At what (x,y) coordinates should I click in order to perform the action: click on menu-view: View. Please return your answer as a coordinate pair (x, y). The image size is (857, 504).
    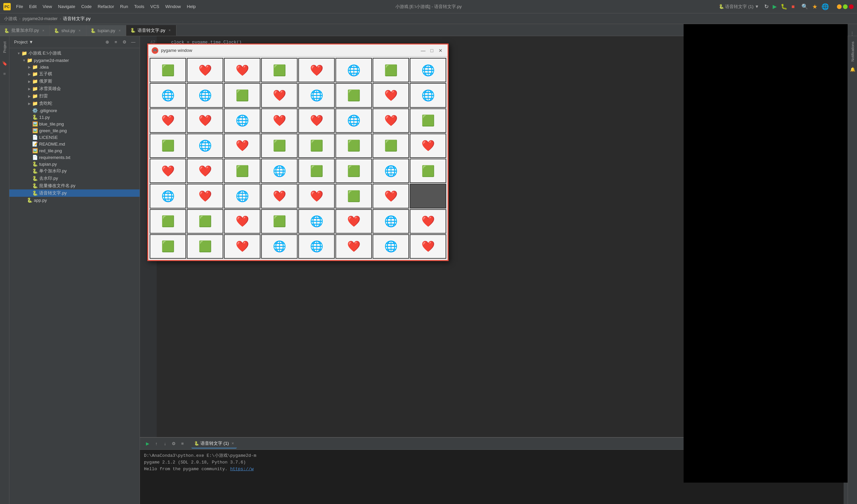
    Looking at the image, I should click on (47, 7).